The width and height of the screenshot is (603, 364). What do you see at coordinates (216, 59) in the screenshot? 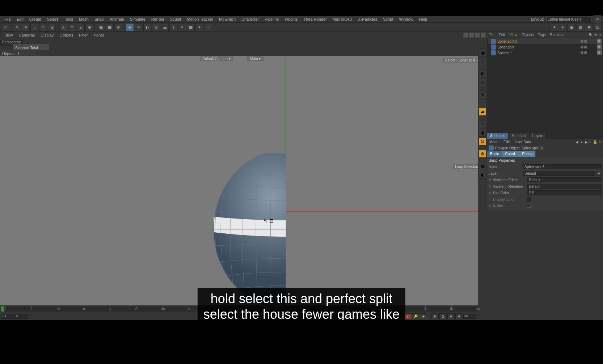
I see `camera-dropdown: Default Camera ▾` at bounding box center [216, 59].